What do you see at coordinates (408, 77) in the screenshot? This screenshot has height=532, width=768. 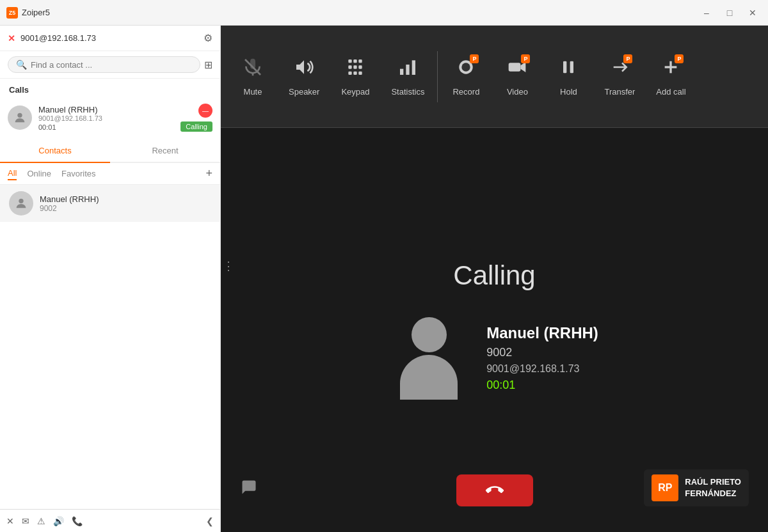 I see `statistics-button: Statistics` at bounding box center [408, 77].